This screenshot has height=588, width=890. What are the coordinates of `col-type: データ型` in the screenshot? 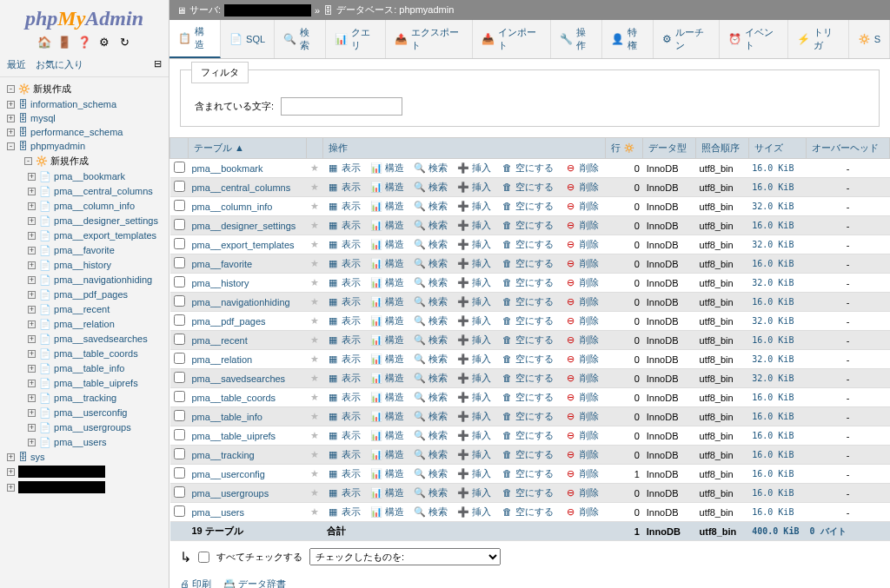 It's located at (669, 149).